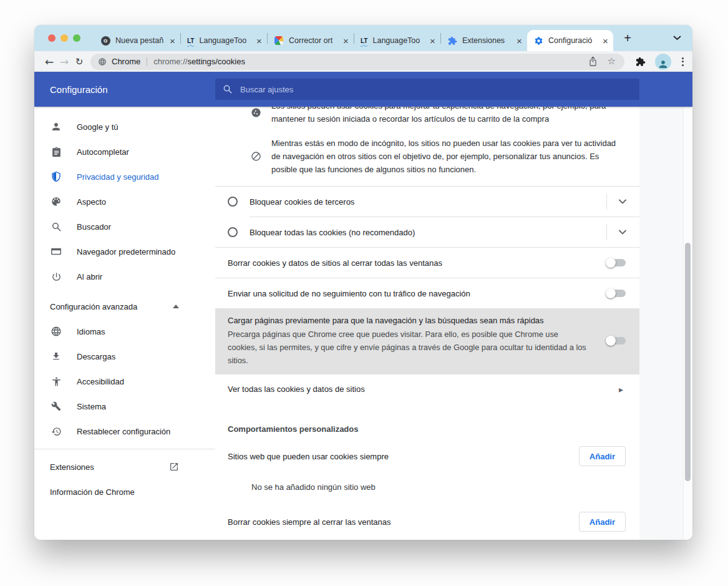 The width and height of the screenshot is (728, 586). Describe the element at coordinates (125, 177) in the screenshot. I see `sidebar-item-privacidad: Privacidad y seguridad` at that location.